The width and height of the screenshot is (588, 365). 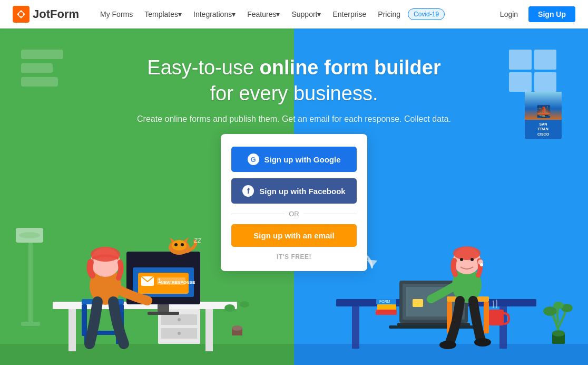 What do you see at coordinates (42, 68) in the screenshot?
I see `green-bars` at bounding box center [42, 68].